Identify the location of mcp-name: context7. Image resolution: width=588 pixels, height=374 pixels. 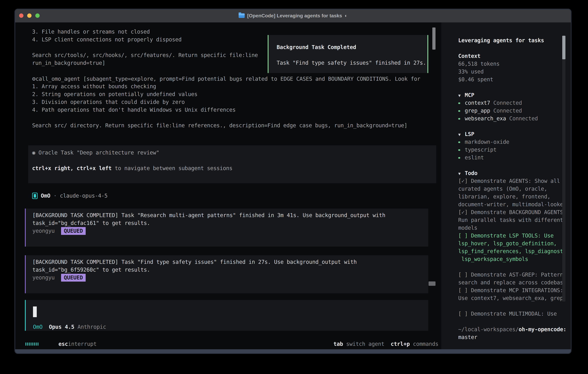
(477, 103).